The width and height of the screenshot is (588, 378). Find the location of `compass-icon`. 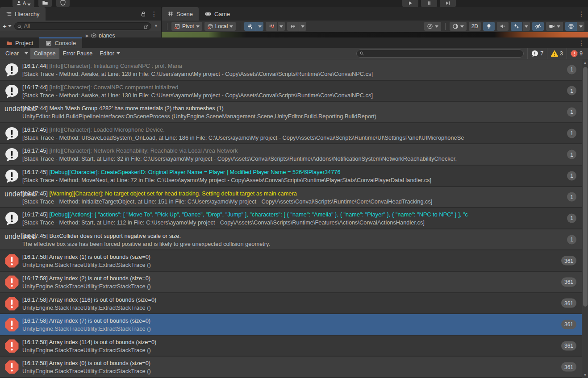

compass-icon is located at coordinates (430, 26).